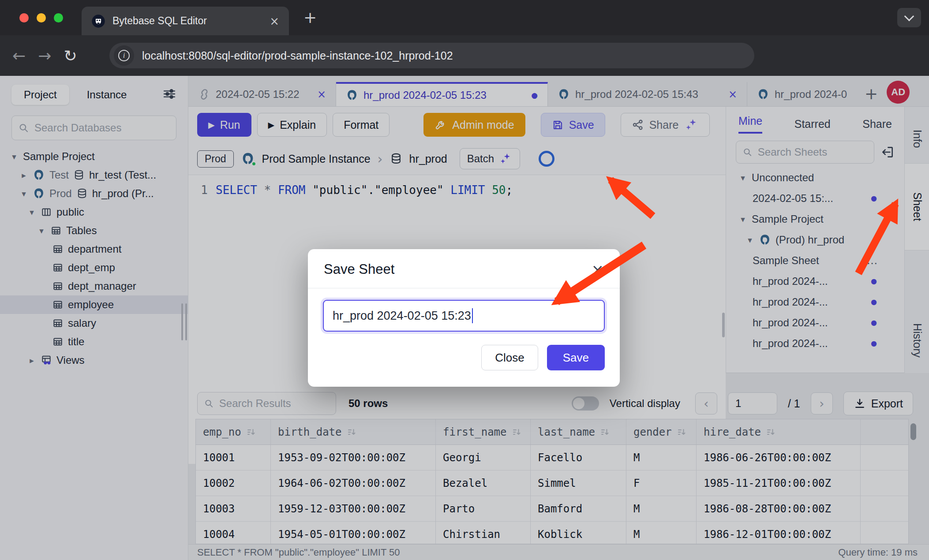 The height and width of the screenshot is (560, 929). I want to click on info-icon: i, so click(124, 56).